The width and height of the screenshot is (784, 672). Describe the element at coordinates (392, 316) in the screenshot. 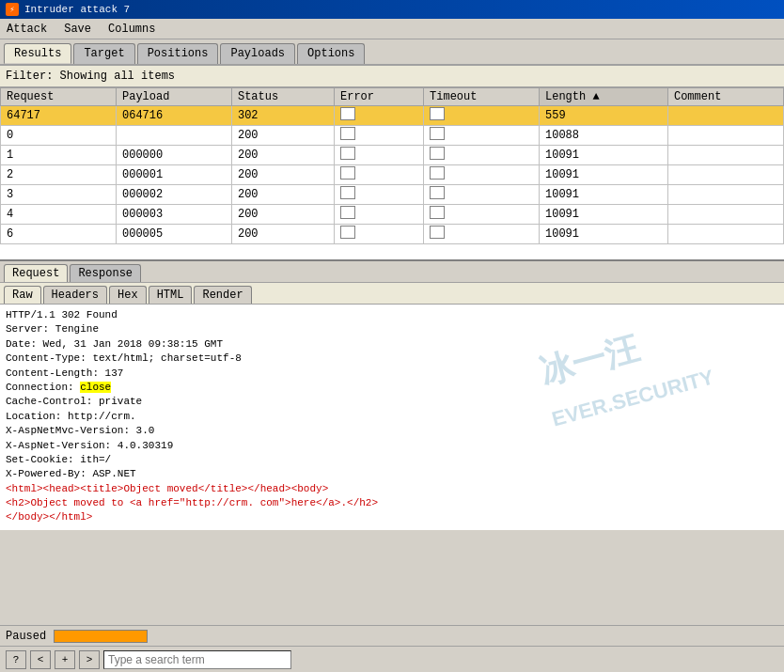

I see `response-line: HTTP/1.1 302 Found` at that location.